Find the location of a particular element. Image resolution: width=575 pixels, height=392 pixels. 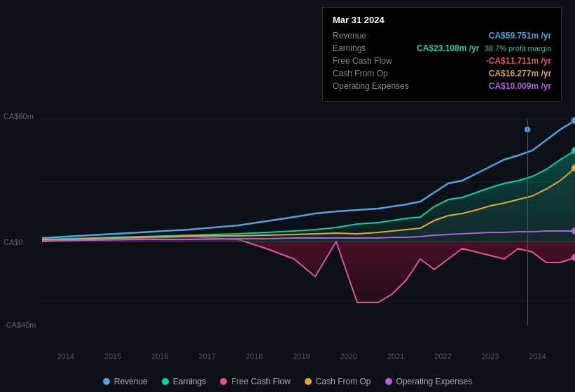

x-label-2015: 2015 is located at coordinates (113, 356).